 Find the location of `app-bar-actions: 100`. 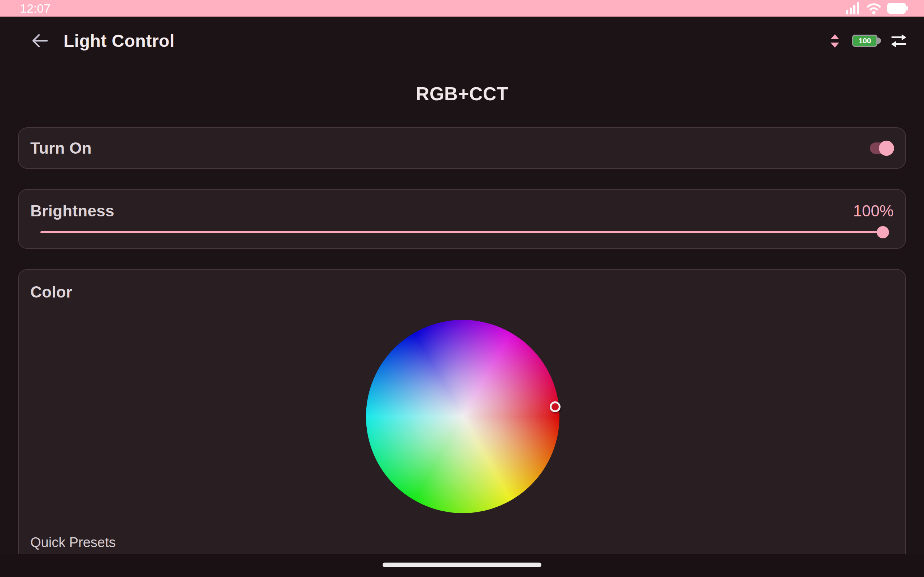

app-bar-actions: 100 is located at coordinates (869, 41).